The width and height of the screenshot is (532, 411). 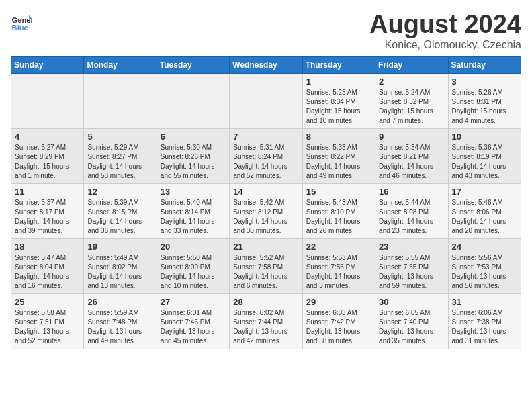 What do you see at coordinates (266, 302) in the screenshot?
I see `day-number: 28` at bounding box center [266, 302].